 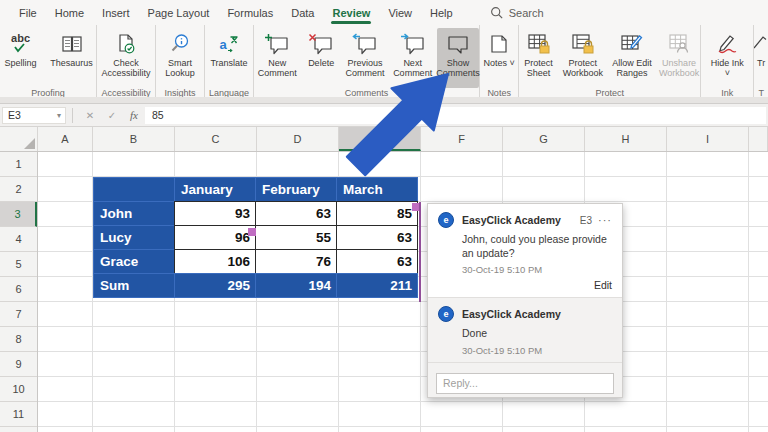 I want to click on search-box: Search, so click(x=517, y=12).